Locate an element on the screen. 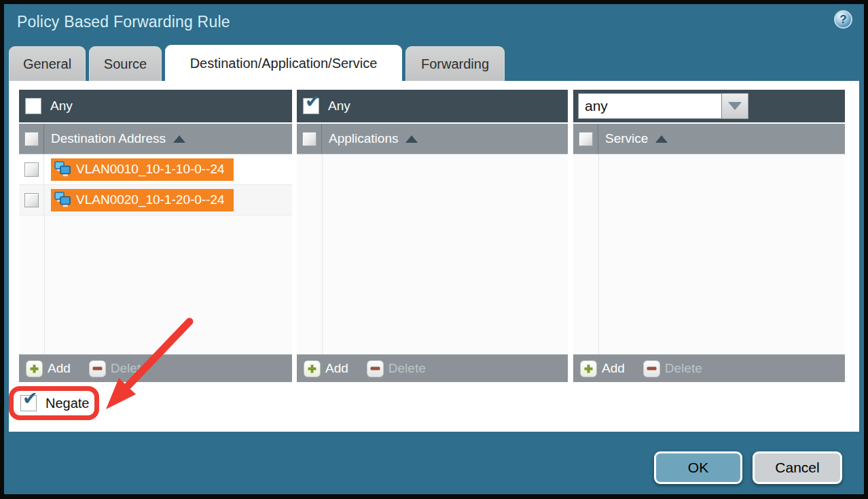 Image resolution: width=868 pixels, height=499 pixels. destination-actions-bar: Add Delete is located at coordinates (156, 368).